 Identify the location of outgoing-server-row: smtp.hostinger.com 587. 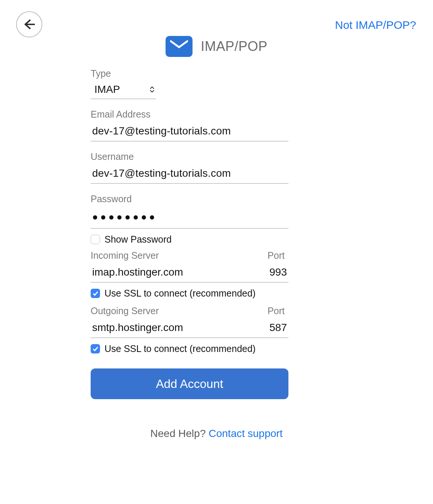
(190, 328).